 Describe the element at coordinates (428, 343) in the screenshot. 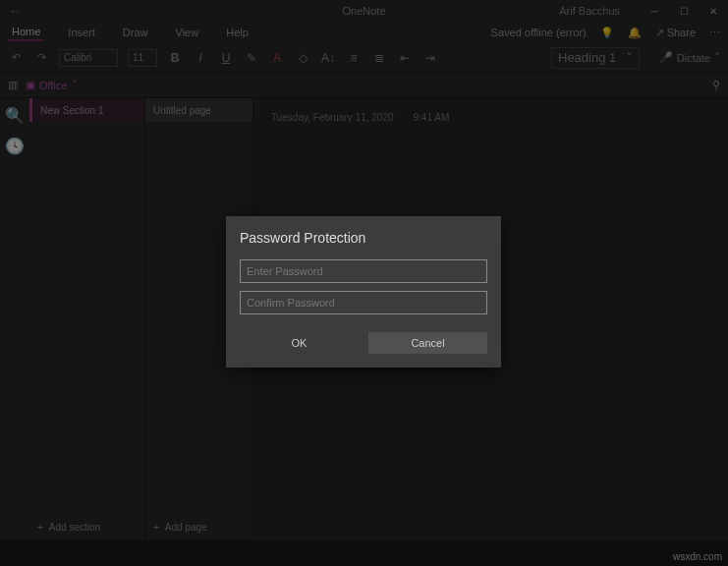

I see `cancel-button: Cancel` at that location.